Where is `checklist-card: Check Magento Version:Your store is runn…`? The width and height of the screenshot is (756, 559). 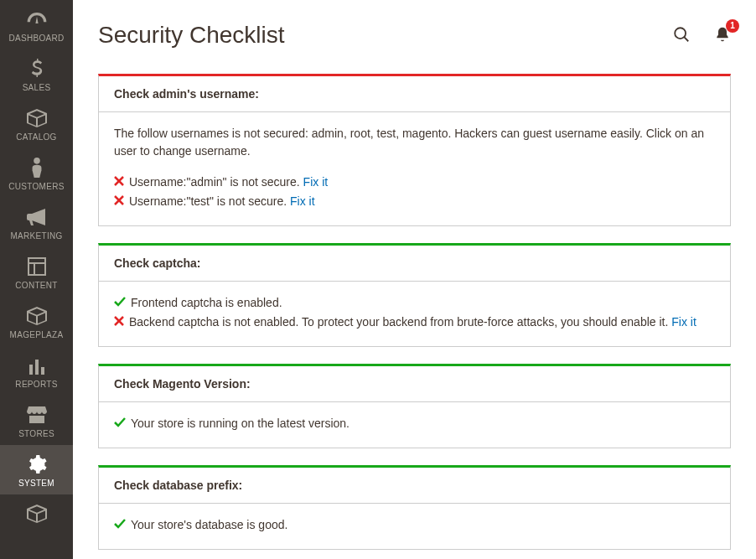
checklist-card: Check Magento Version:Your store is runn… is located at coordinates (414, 406).